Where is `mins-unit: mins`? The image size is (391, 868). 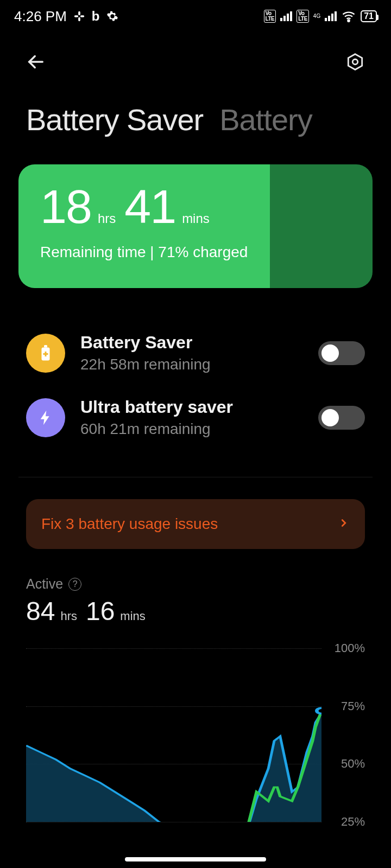
mins-unit: mins is located at coordinates (195, 219).